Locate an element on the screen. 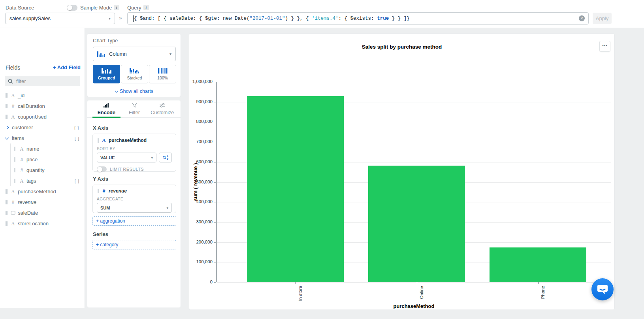 The image size is (644, 319). tab-customize: Customize is located at coordinates (162, 109).